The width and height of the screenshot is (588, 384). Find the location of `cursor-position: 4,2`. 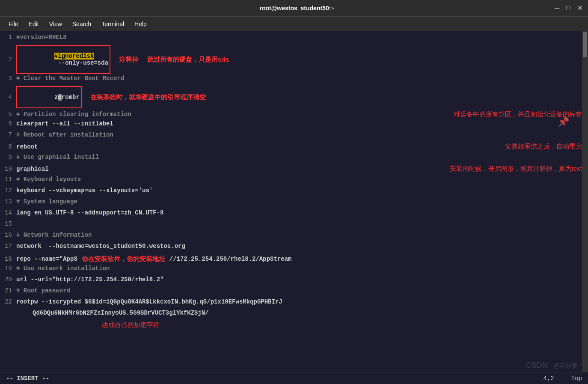

cursor-position: 4,2 is located at coordinates (549, 378).